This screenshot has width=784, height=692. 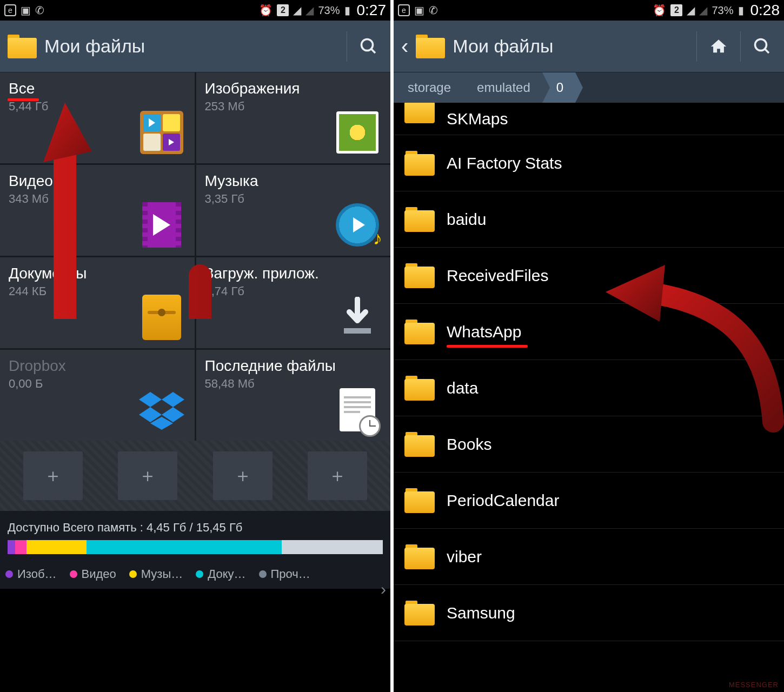 What do you see at coordinates (372, 10) in the screenshot?
I see `clock: 0:27` at bounding box center [372, 10].